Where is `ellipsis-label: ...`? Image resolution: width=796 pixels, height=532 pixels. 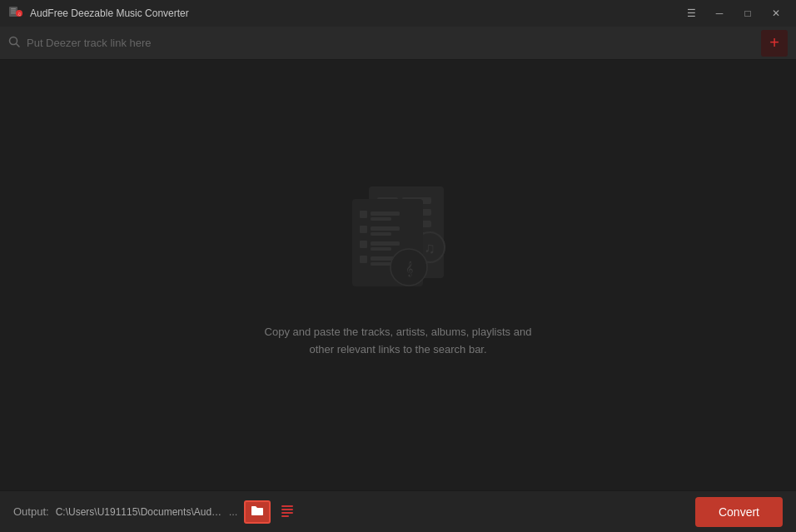
ellipsis-label: ... is located at coordinates (233, 511).